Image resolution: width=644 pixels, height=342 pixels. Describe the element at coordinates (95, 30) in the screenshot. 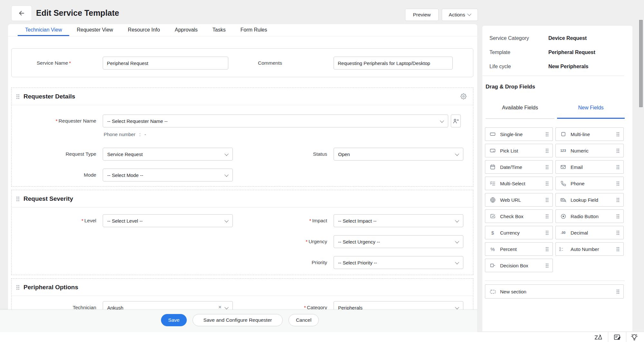

I see `tab-requester-view: Requester View` at that location.